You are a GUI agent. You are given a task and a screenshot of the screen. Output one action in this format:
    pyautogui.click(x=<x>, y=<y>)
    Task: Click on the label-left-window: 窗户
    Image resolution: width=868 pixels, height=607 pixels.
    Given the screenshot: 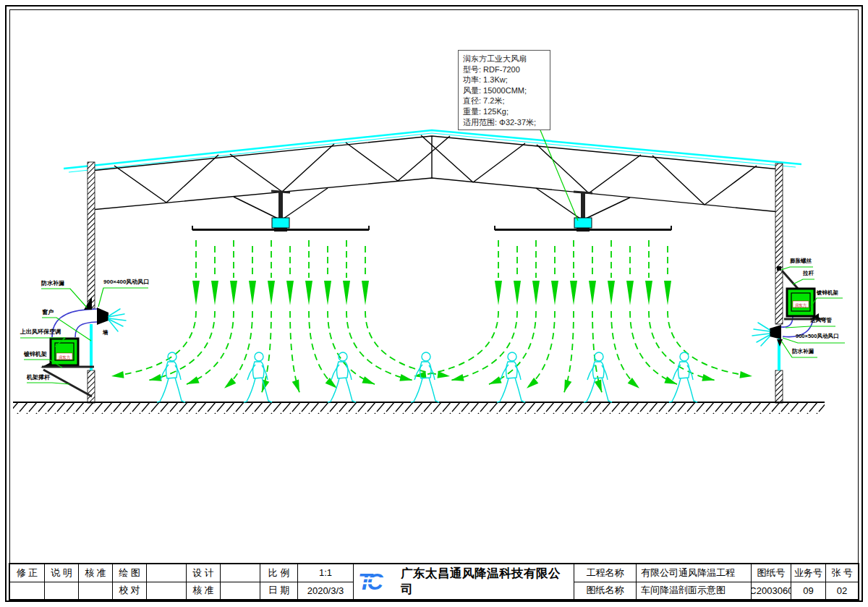 What is the action you would take?
    pyautogui.click(x=48, y=313)
    